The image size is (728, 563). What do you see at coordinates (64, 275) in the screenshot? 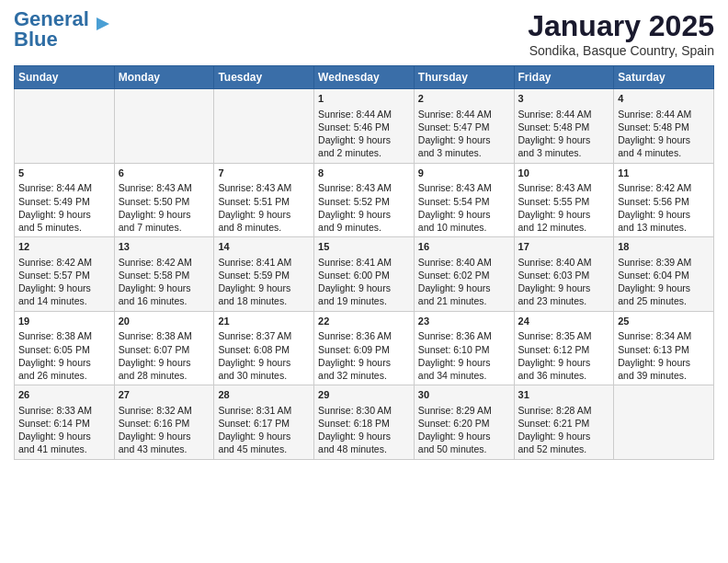
I see `day-info-line: Sunset: 5:57 PM` at bounding box center [64, 275].